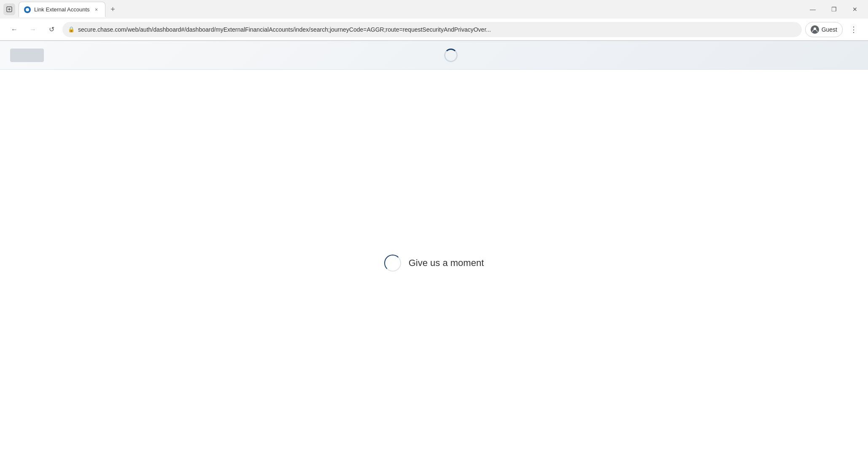  What do you see at coordinates (62, 9) in the screenshot?
I see `browser-tab-active: Link External Accounts ×` at bounding box center [62, 9].